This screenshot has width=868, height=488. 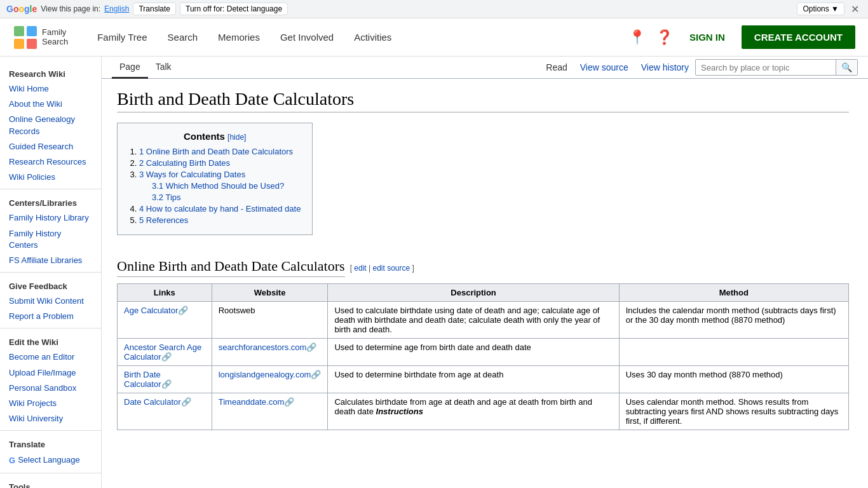 What do you see at coordinates (51, 419) in the screenshot?
I see `sidebar-item-wiki-university: Wiki University` at bounding box center [51, 419].